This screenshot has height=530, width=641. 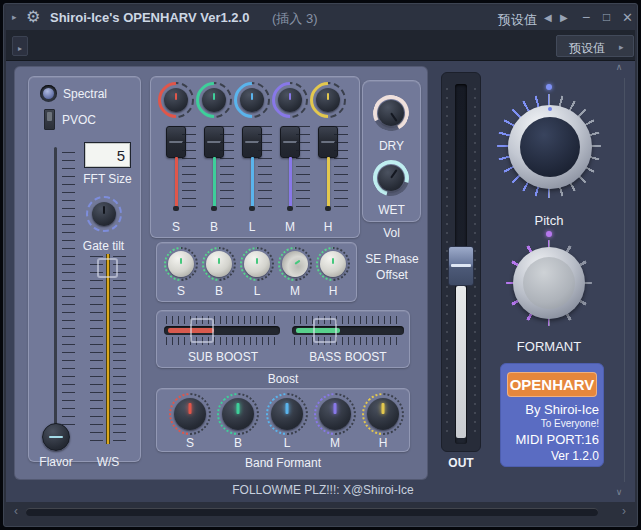 I want to click on titlebar: ▸ ⚙ Shiroi-Ice's OPENHARV Ver1.2.0 (插入 3…, so click(x=320, y=18).